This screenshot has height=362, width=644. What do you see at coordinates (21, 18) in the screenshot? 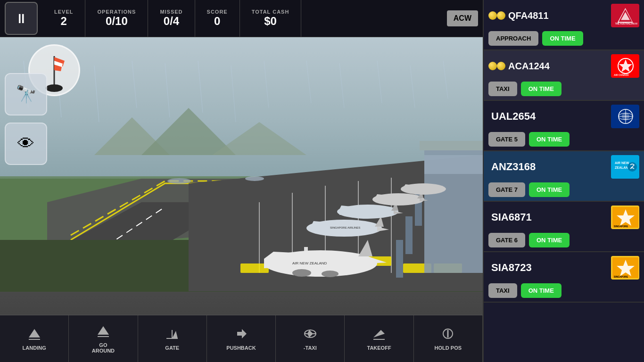
I see `pause-button: ⏸` at bounding box center [21, 18].